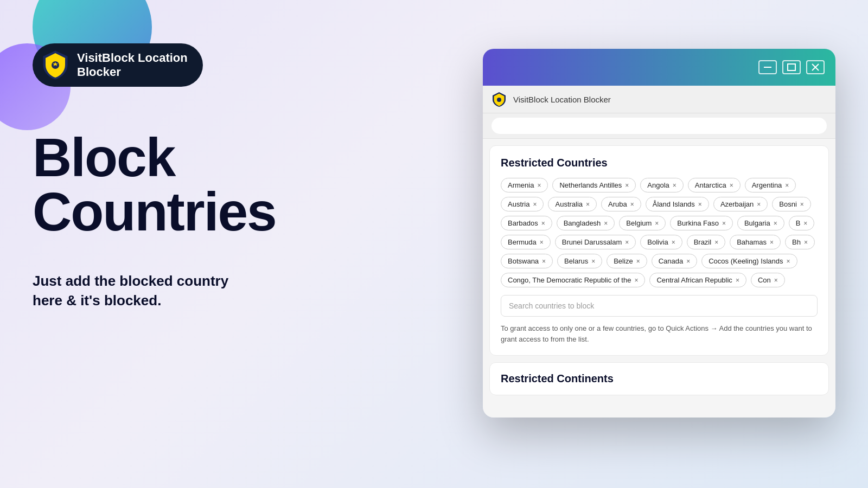 The image size is (868, 488). I want to click on app-small-icon, so click(499, 99).